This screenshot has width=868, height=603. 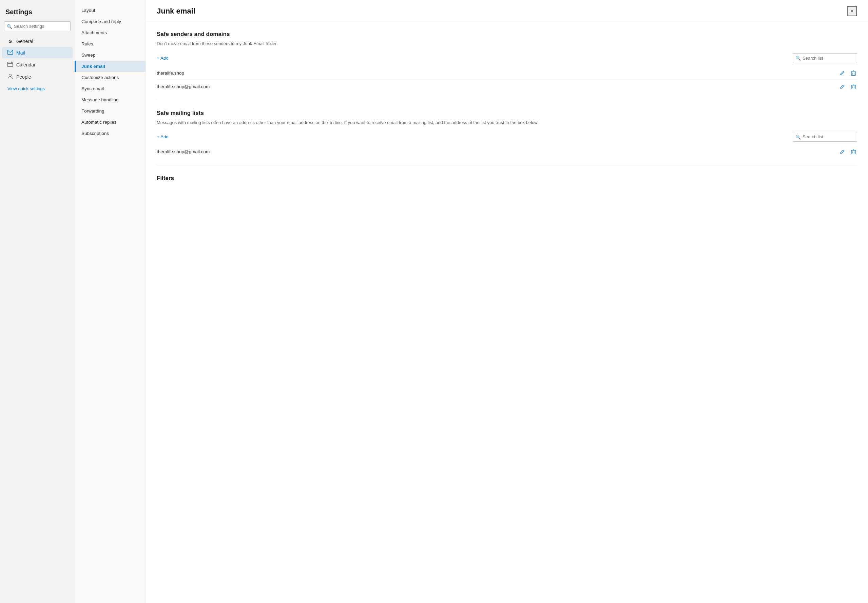 I want to click on sidebar-item-people: People, so click(x=37, y=77).